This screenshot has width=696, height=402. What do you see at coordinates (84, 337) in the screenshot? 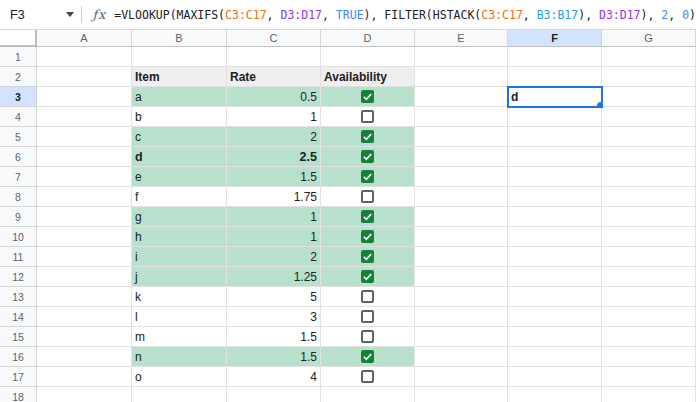
I see `cell-A15` at bounding box center [84, 337].